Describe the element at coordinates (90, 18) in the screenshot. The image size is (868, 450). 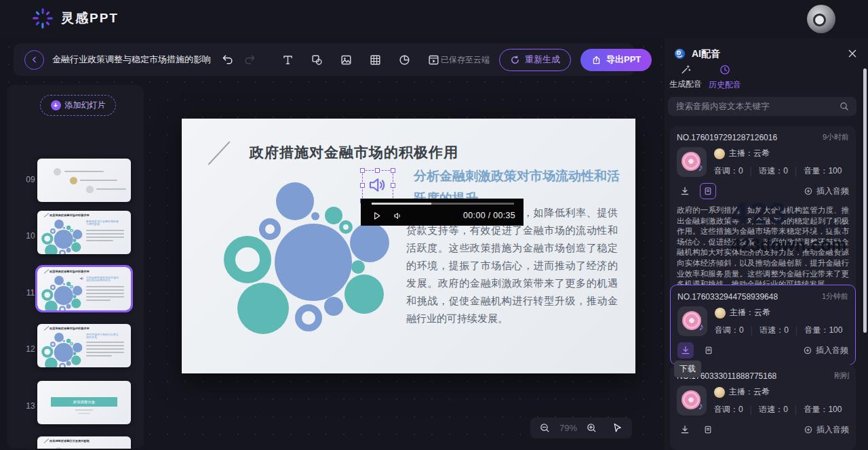
I see `app-logo-text: 灵感PPT` at that location.